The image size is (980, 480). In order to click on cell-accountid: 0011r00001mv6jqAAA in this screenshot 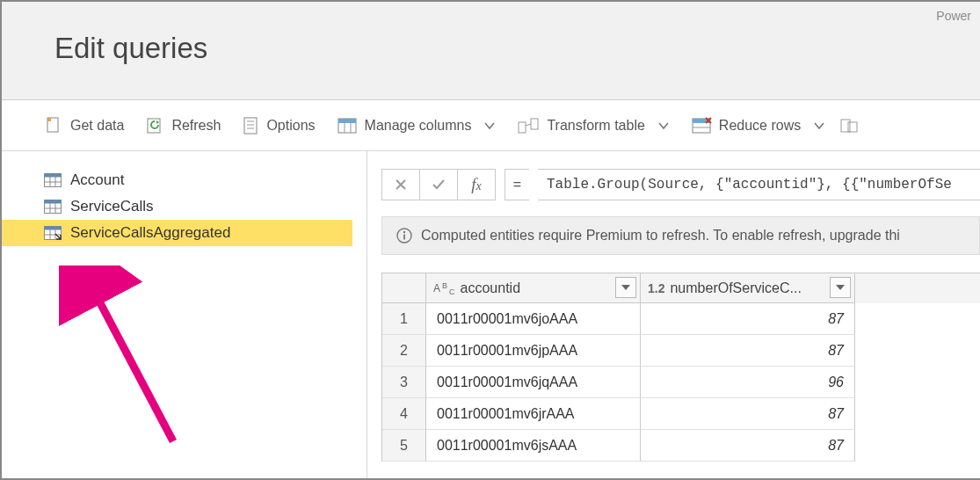, I will do `click(534, 382)`.